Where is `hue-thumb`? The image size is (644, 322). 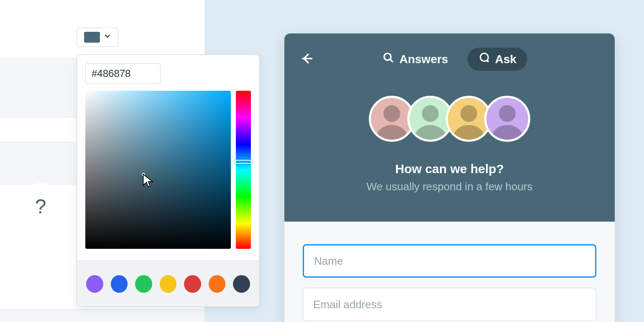 hue-thumb is located at coordinates (243, 162).